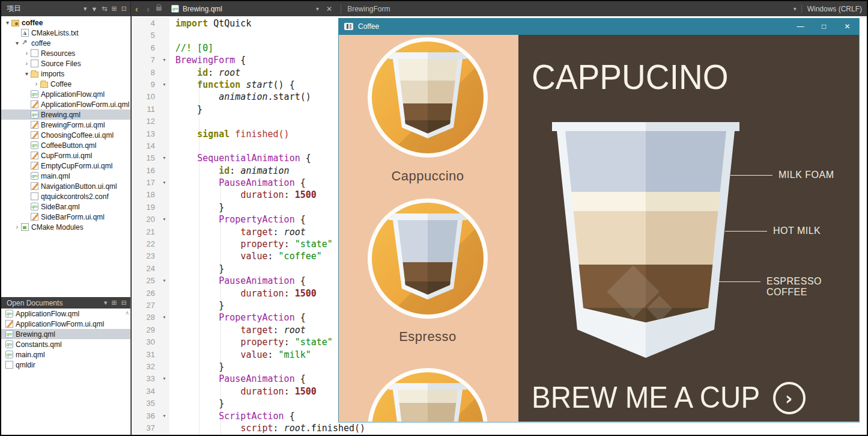 Image resolution: width=868 pixels, height=436 pixels. I want to click on cml-icon, so click(25, 32).